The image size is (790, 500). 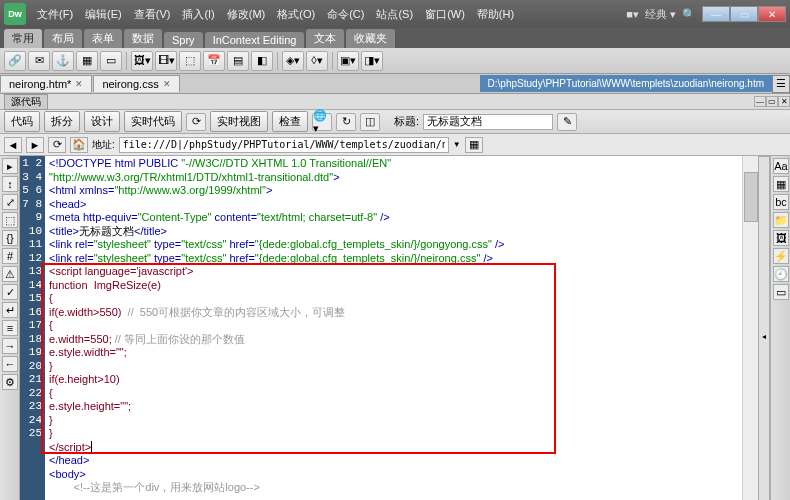 I want to click on forward-icon: ►, so click(x=35, y=145).